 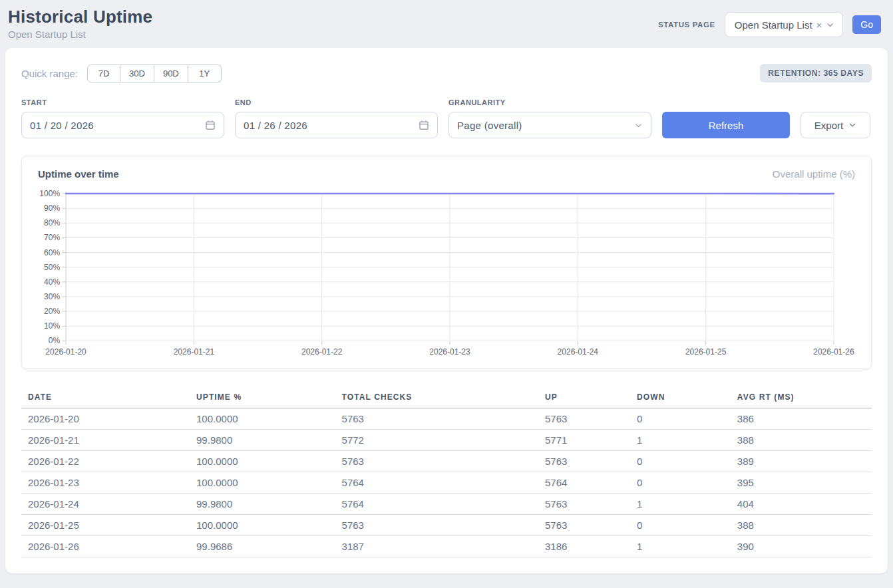 What do you see at coordinates (836, 125) in the screenshot?
I see `export-button: Export` at bounding box center [836, 125].